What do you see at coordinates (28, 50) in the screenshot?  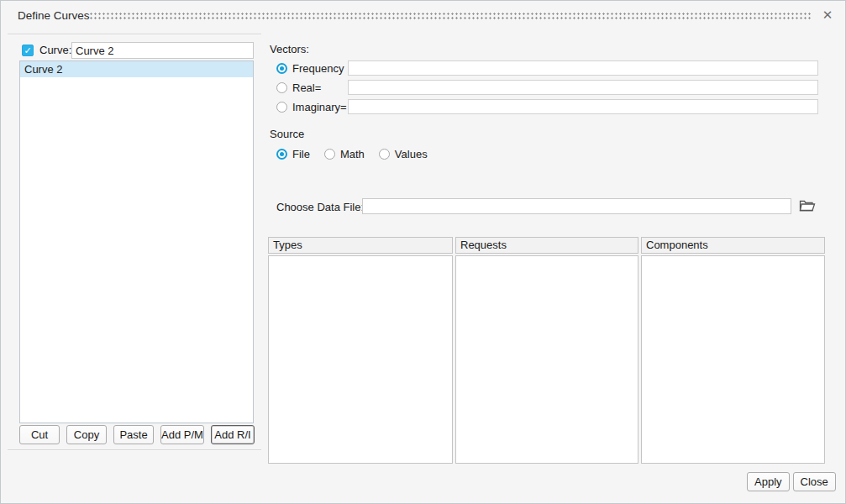 I see `curve-checkbox: ✓` at bounding box center [28, 50].